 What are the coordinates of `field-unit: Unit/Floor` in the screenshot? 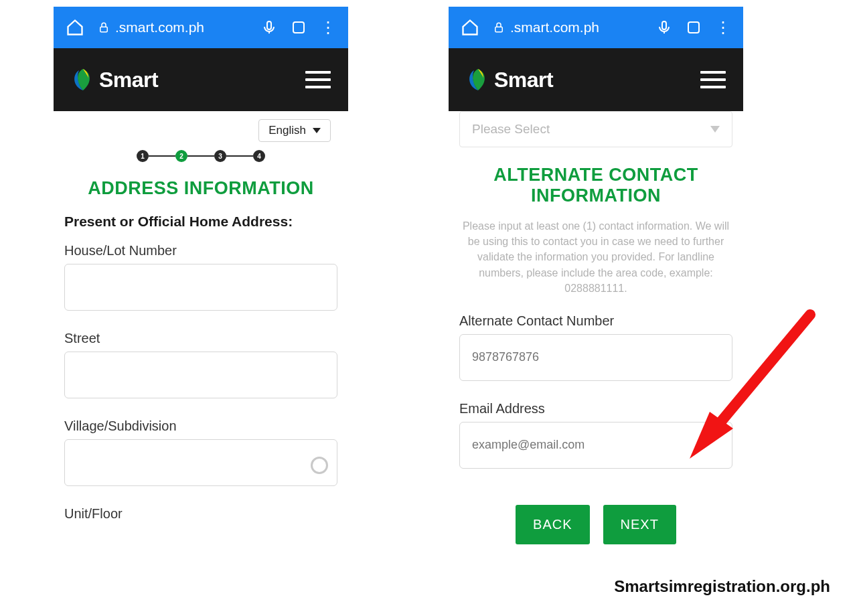 It's located at (201, 514).